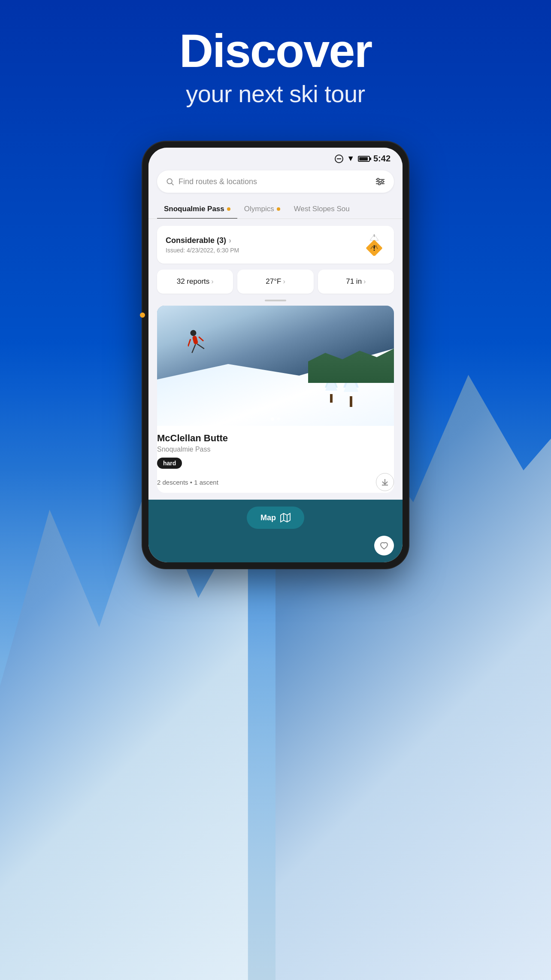 This screenshot has width=551, height=980. Describe the element at coordinates (203, 240) in the screenshot. I see `avalanche-level: Considerable (3) ›` at that location.